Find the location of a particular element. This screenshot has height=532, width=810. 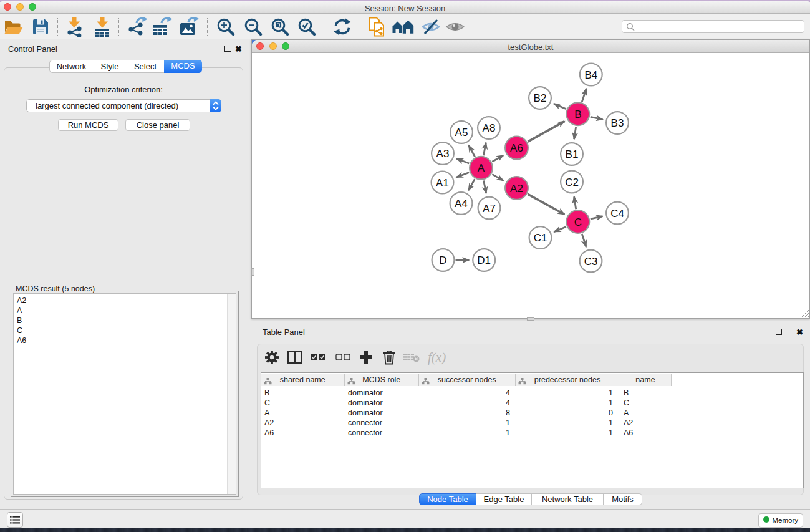

svg-text: C4 is located at coordinates (617, 213).